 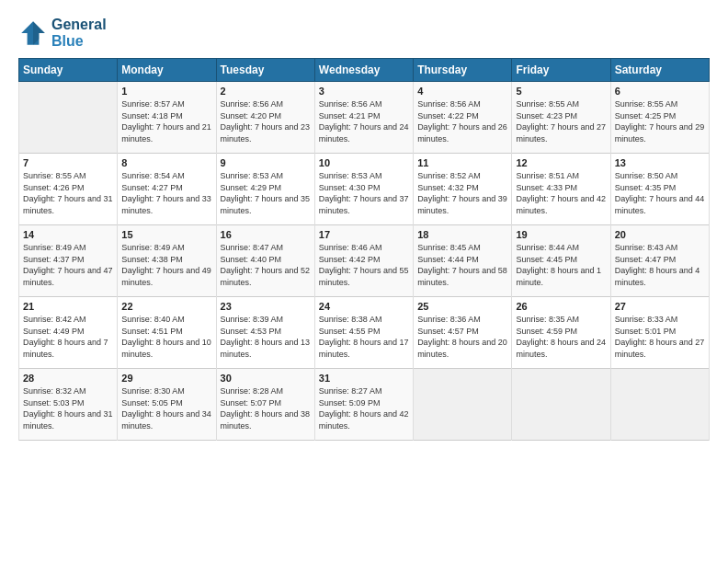 I want to click on day-number: 11, so click(x=462, y=163).